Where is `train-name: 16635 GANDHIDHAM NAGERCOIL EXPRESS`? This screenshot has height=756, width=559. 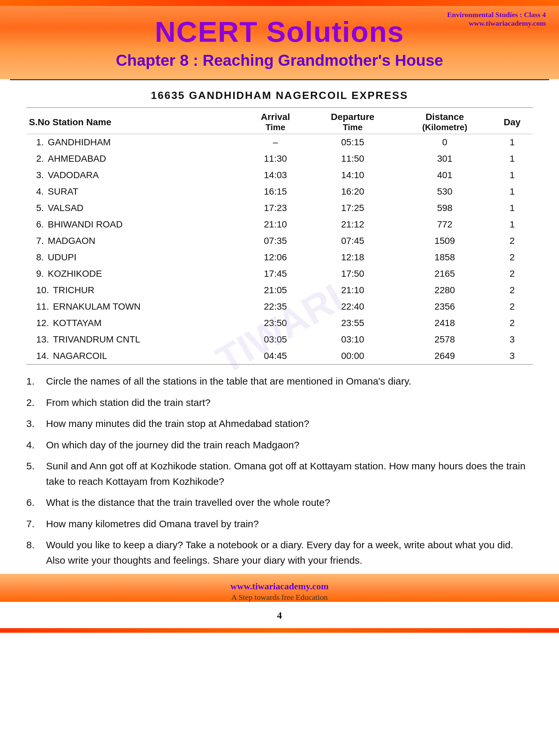 train-name: 16635 GANDHIDHAM NAGERCOIL EXPRESS is located at coordinates (280, 95).